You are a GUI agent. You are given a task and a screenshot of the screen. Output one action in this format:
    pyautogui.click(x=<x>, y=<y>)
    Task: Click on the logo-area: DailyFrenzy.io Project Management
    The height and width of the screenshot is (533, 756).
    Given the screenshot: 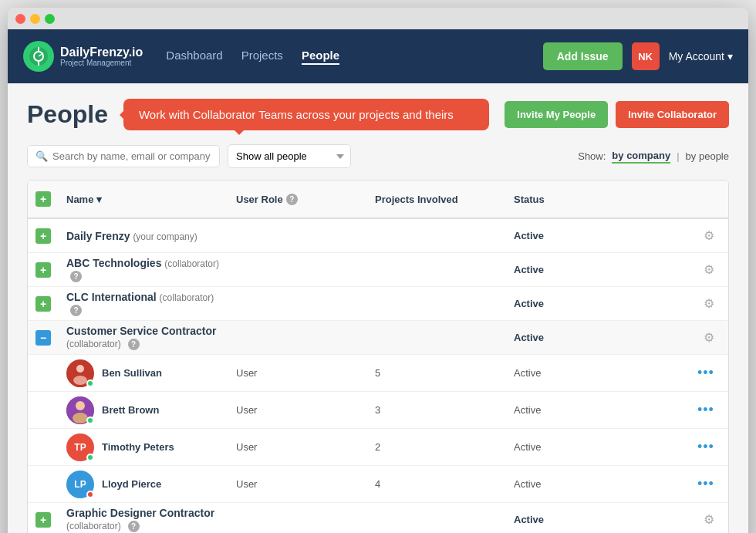 What is the action you would take?
    pyautogui.click(x=83, y=56)
    